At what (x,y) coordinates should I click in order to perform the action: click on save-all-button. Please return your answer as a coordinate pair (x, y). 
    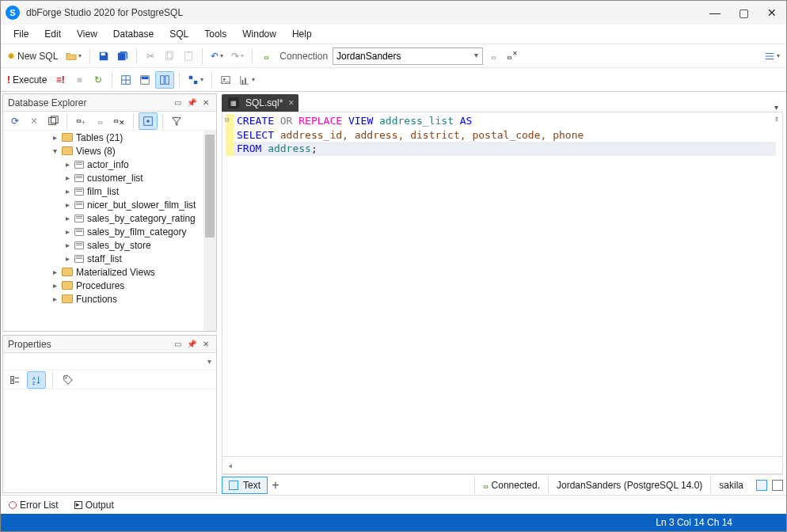
    Looking at the image, I should click on (123, 56).